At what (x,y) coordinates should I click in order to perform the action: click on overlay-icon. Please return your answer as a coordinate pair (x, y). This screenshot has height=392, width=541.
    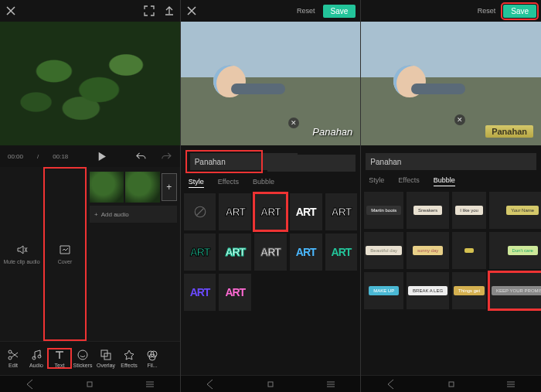
    Looking at the image, I should click on (106, 355).